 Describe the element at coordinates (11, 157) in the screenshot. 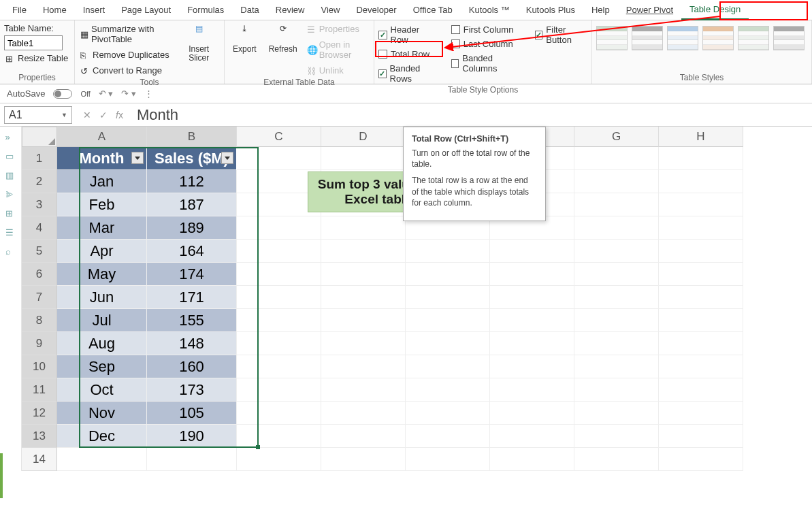

I see `panel-icon-1: ▭` at that location.